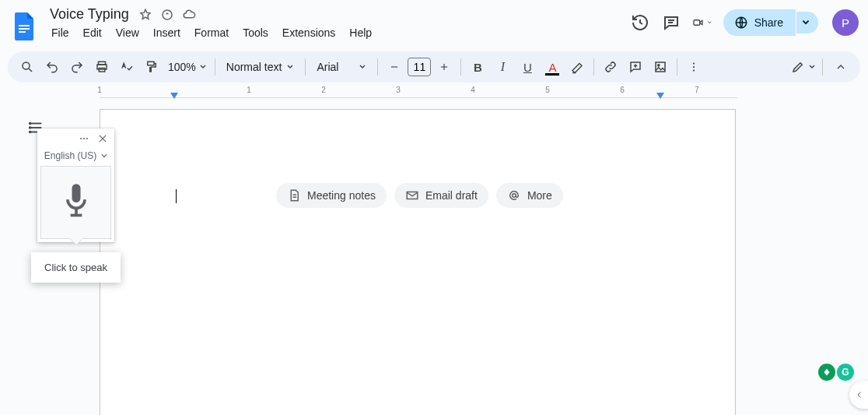  Describe the element at coordinates (841, 67) in the screenshot. I see `collapse-toolbar-button` at that location.